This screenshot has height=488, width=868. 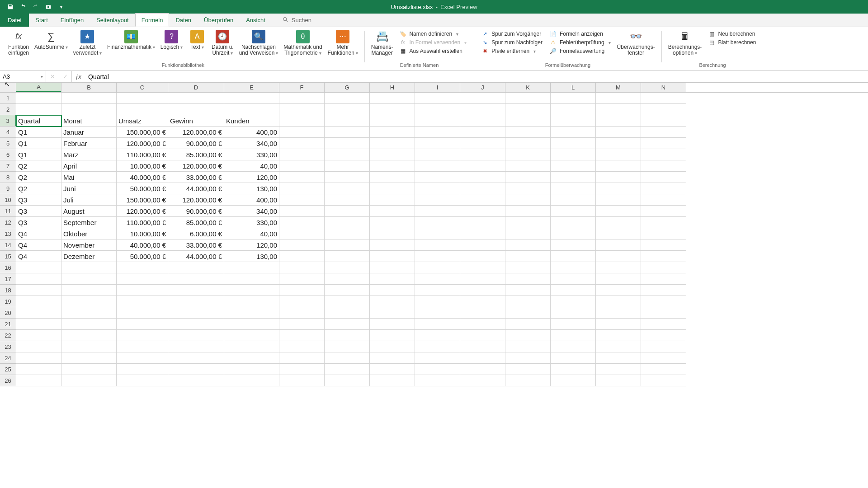 I want to click on cell-B21, so click(x=89, y=324).